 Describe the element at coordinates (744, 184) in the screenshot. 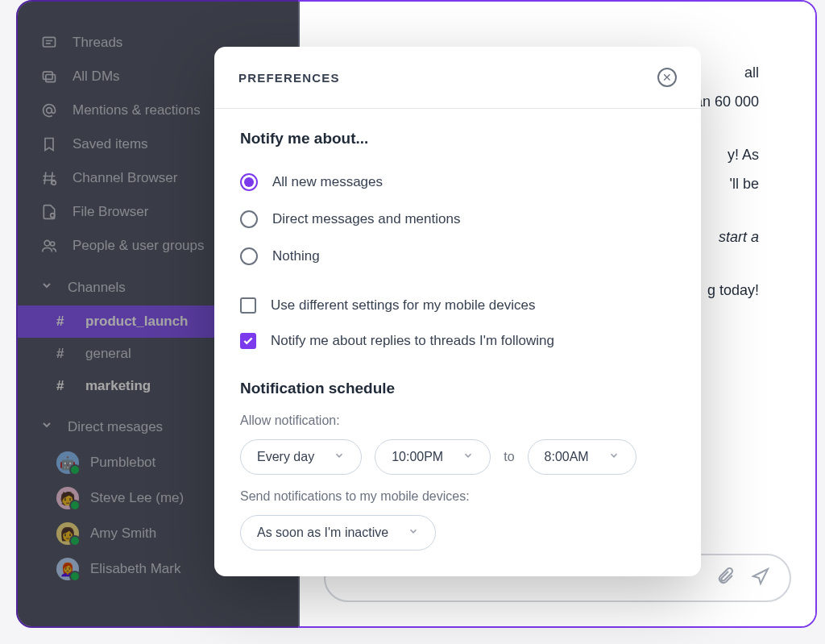

I see `msg-text: 'll be` at that location.